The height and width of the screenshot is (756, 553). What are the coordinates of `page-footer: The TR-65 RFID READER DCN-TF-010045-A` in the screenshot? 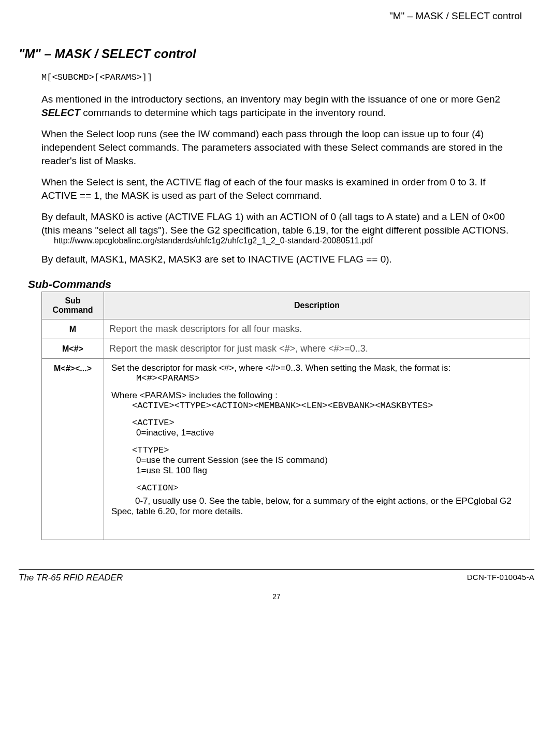 It's located at (276, 576).